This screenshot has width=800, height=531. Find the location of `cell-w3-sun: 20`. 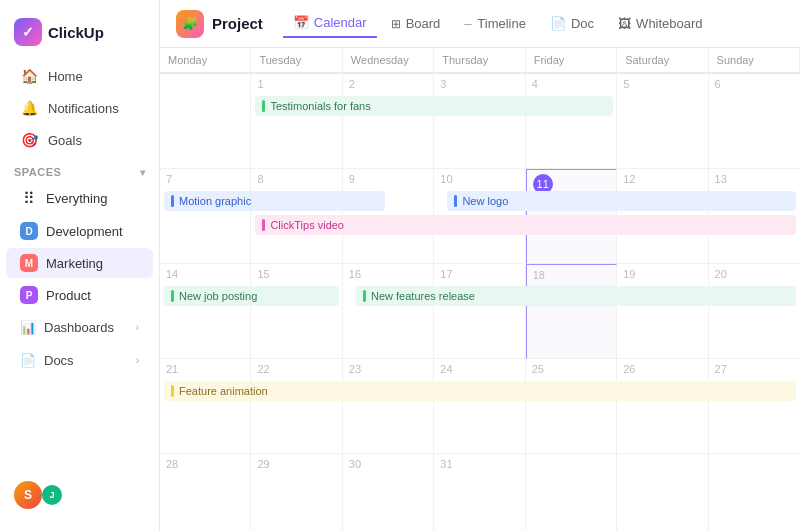

cell-w3-sun: 20 is located at coordinates (754, 312).